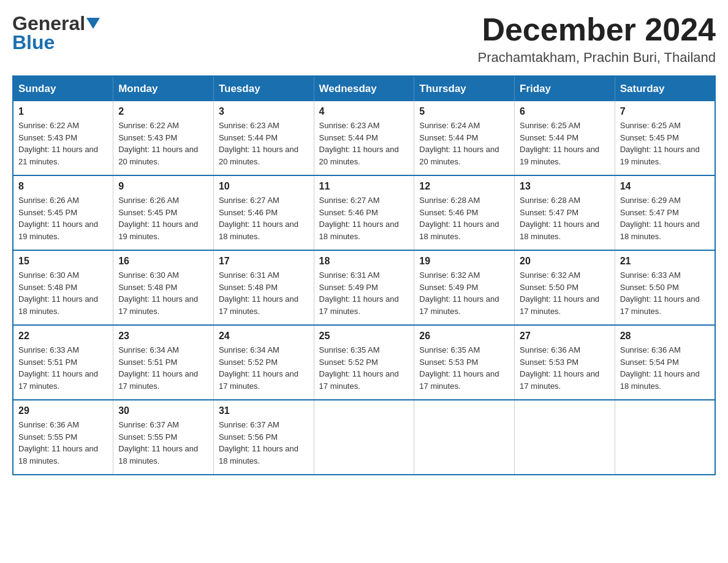  I want to click on page-header: General Blue December 2024 Prachamtakham…, so click(364, 39).